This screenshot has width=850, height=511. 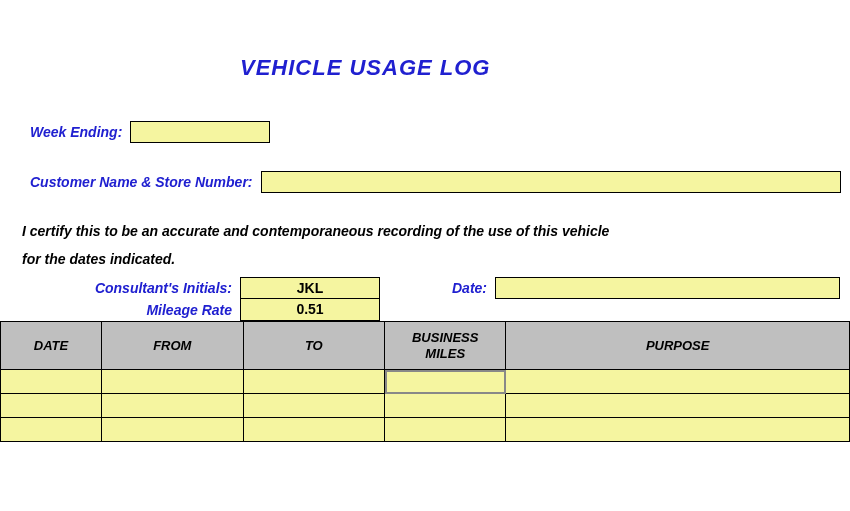 I want to click on header-purpose: PURPOSE, so click(x=678, y=346).